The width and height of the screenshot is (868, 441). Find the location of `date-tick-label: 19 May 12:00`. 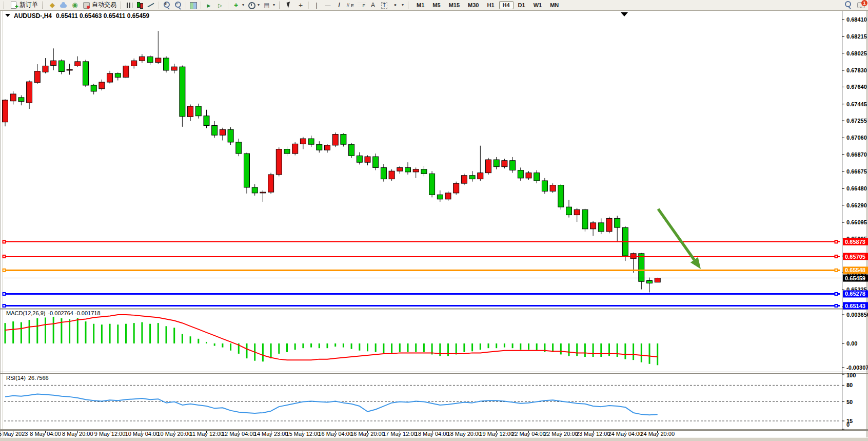

date-tick-label: 19 May 12:00 is located at coordinates (497, 434).